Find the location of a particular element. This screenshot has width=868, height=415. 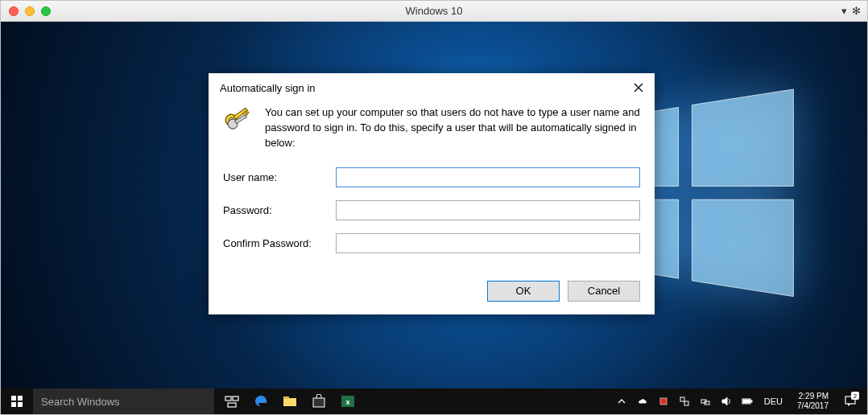

tray-clock: 2:29 PM 7/4/2017 is located at coordinates (813, 401).